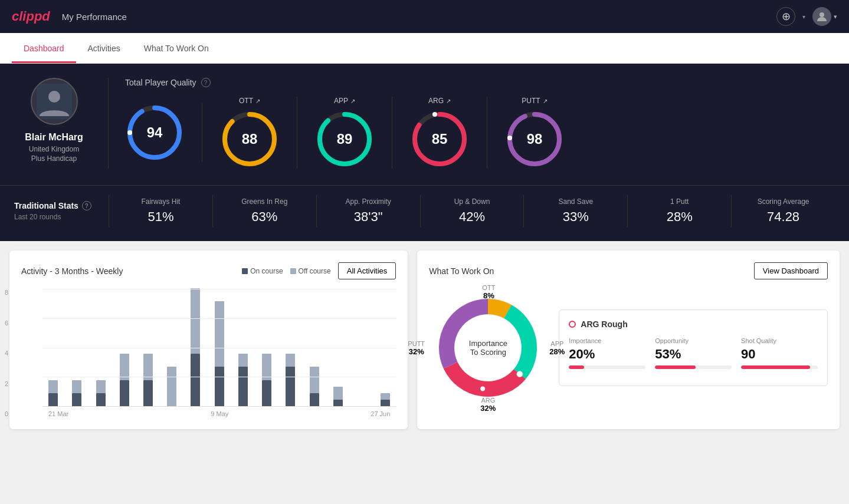  Describe the element at coordinates (529, 340) in the screenshot. I see `donut-app-marker` at that location.